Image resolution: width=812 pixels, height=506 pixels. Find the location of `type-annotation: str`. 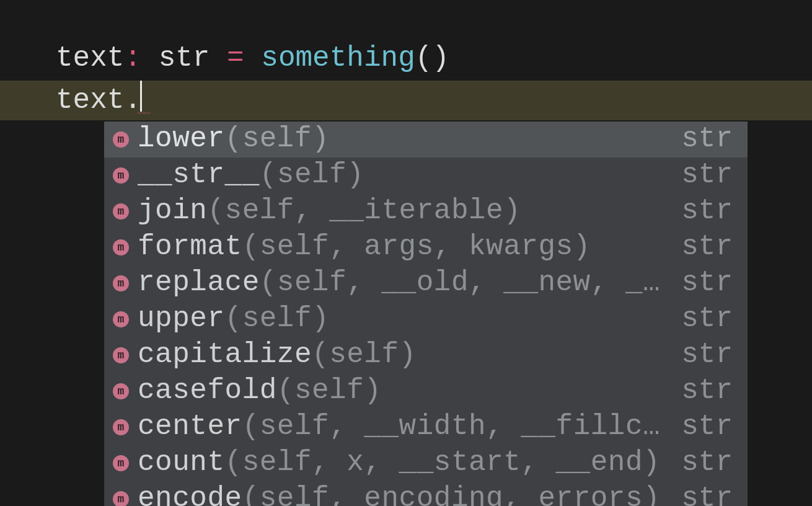

type-annotation: str is located at coordinates (185, 58).